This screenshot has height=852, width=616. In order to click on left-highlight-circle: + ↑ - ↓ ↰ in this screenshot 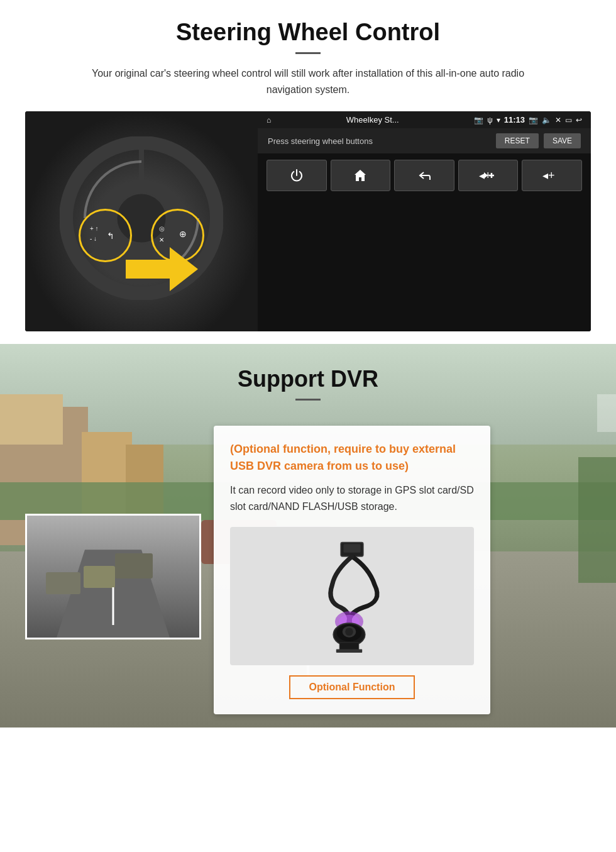, I will do `click(106, 235)`.